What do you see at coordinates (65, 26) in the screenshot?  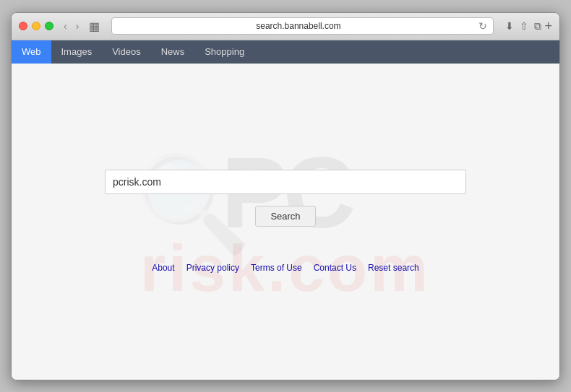 I see `back-button: ‹` at bounding box center [65, 26].